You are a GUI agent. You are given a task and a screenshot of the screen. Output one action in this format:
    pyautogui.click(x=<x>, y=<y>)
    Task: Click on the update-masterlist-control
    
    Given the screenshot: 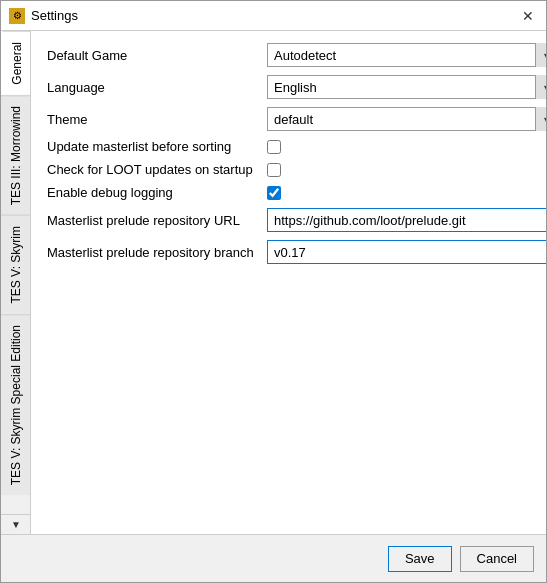 What is the action you would take?
    pyautogui.click(x=398, y=147)
    